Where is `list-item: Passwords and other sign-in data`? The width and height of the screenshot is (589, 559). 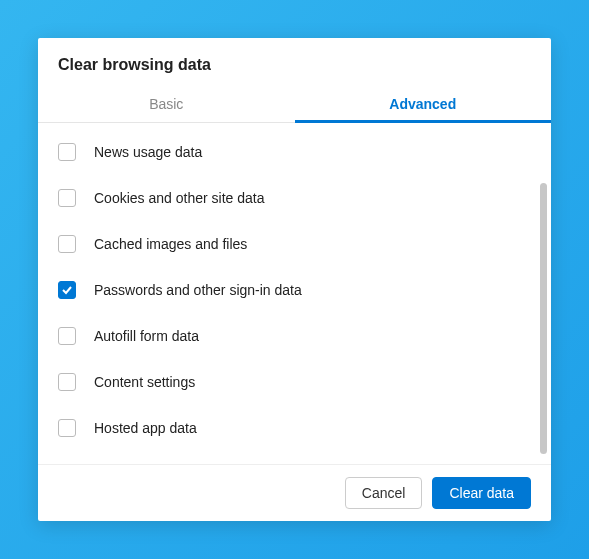 list-item: Passwords and other sign-in data is located at coordinates (294, 290).